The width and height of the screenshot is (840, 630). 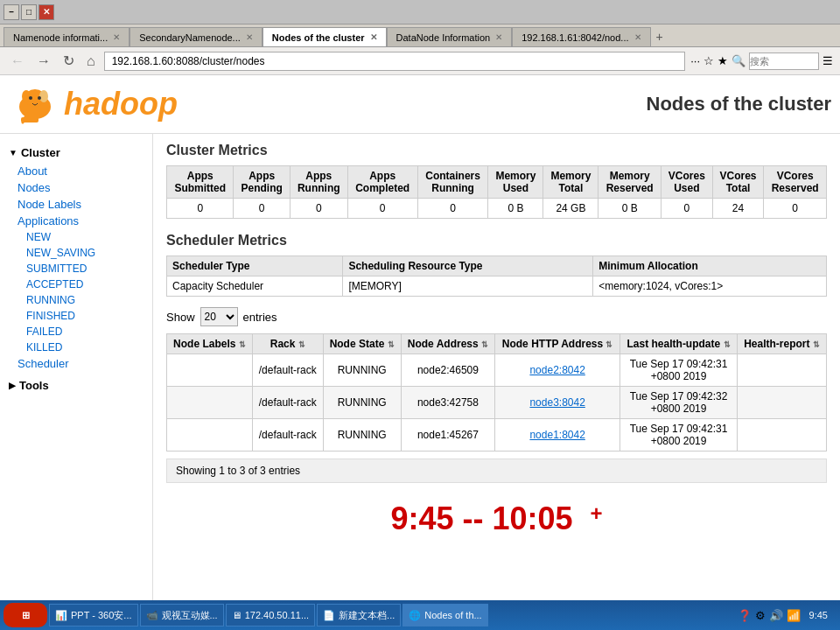 What do you see at coordinates (76, 316) in the screenshot?
I see `sidebar-item-finished: FINISHED` at bounding box center [76, 316].